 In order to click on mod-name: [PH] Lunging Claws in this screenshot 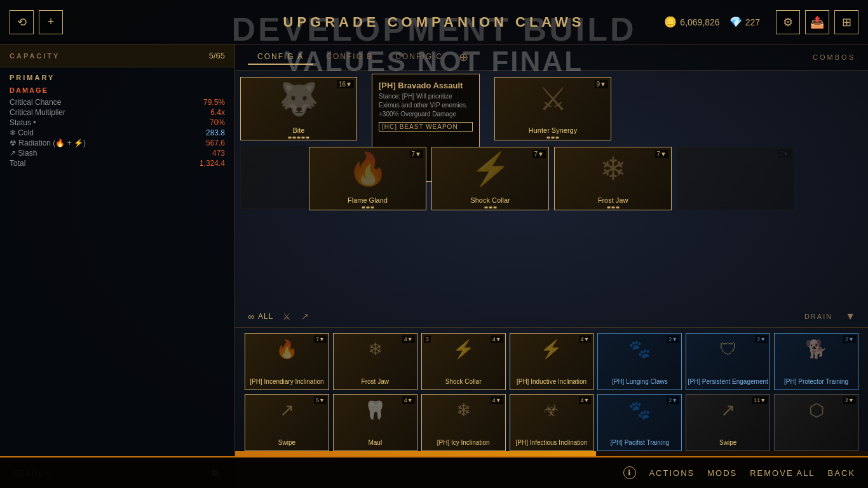, I will do `click(640, 382)`.